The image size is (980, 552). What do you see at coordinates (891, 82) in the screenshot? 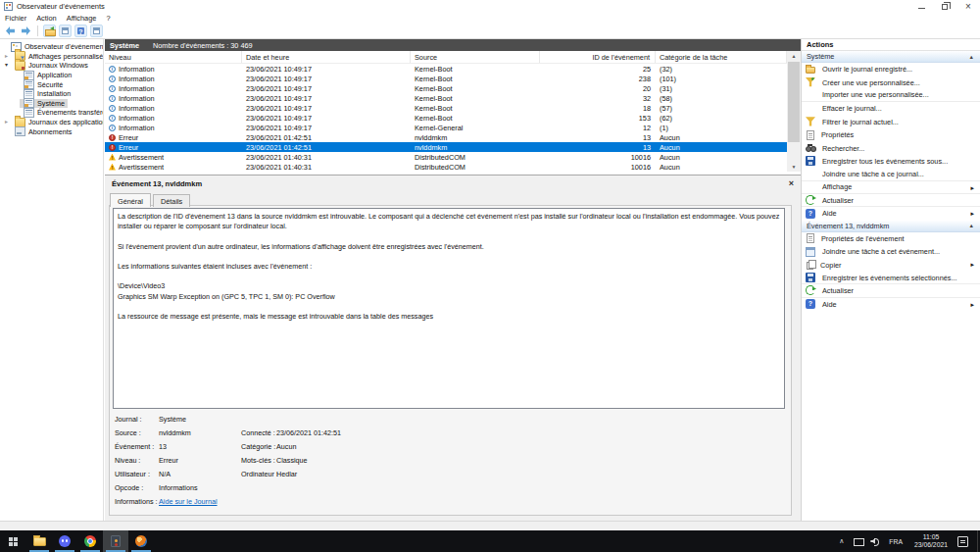
I see `action-item: Créer une vue personnalisée...` at bounding box center [891, 82].